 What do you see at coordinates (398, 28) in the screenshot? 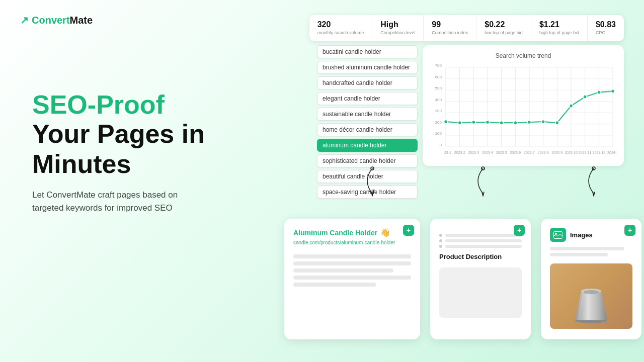
I see `stat-item: HighCompetition level` at bounding box center [398, 28].